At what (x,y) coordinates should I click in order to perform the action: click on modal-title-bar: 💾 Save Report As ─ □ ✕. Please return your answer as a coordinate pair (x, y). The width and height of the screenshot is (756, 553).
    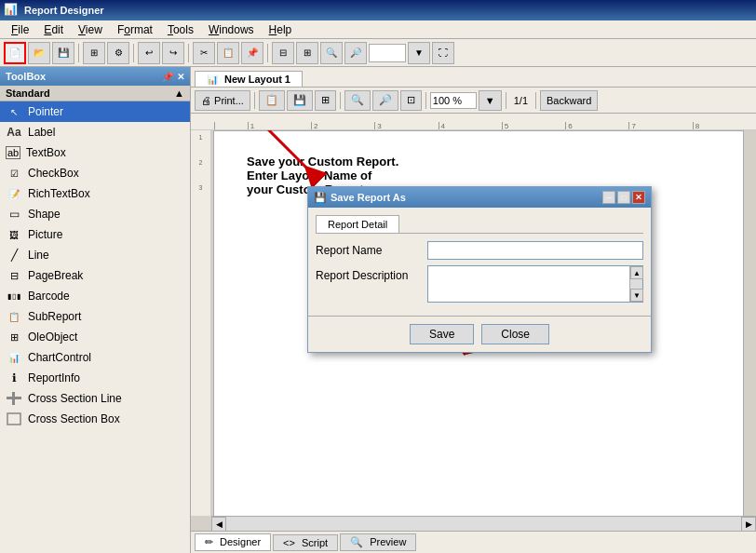
    Looking at the image, I should click on (479, 197).